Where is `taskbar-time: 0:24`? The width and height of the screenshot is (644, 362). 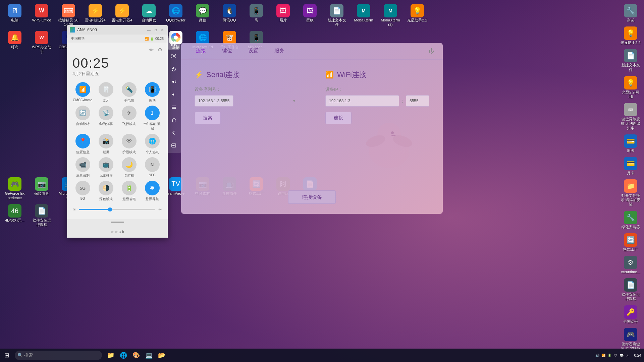 taskbar-time: 0:24 is located at coordinates (638, 355).